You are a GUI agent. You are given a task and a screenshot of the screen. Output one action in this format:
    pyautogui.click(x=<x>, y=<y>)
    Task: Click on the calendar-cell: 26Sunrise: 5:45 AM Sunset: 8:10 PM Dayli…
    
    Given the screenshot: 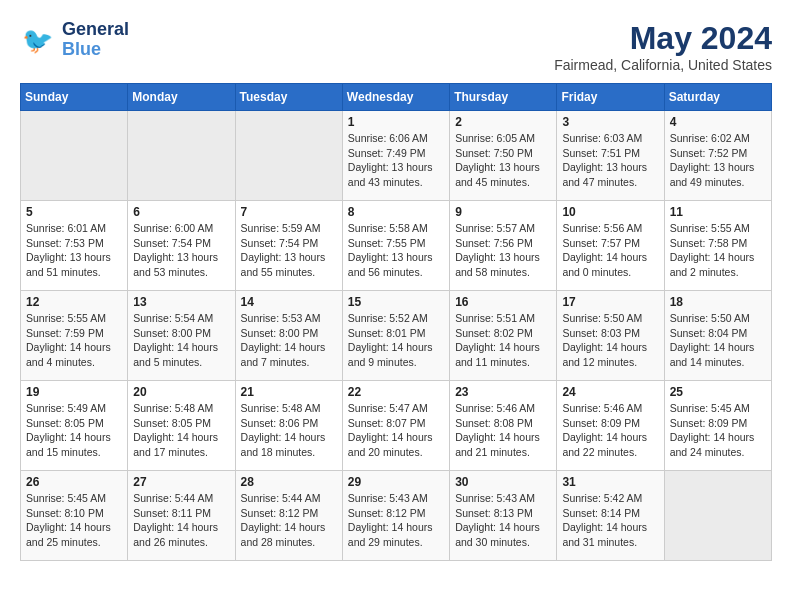 What is the action you would take?
    pyautogui.click(x=74, y=516)
    